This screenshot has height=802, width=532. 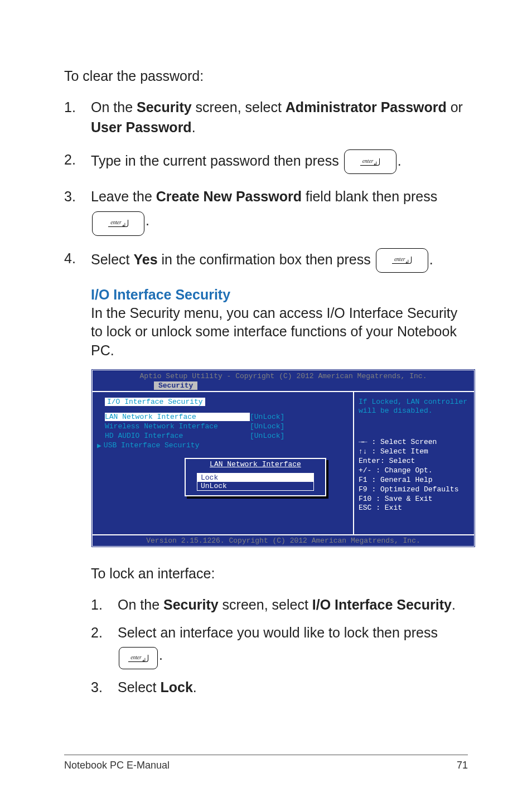 What do you see at coordinates (414, 463) in the screenshot?
I see `bios-help-panel: If Locked, LAN controller will be disabl…` at bounding box center [414, 463].